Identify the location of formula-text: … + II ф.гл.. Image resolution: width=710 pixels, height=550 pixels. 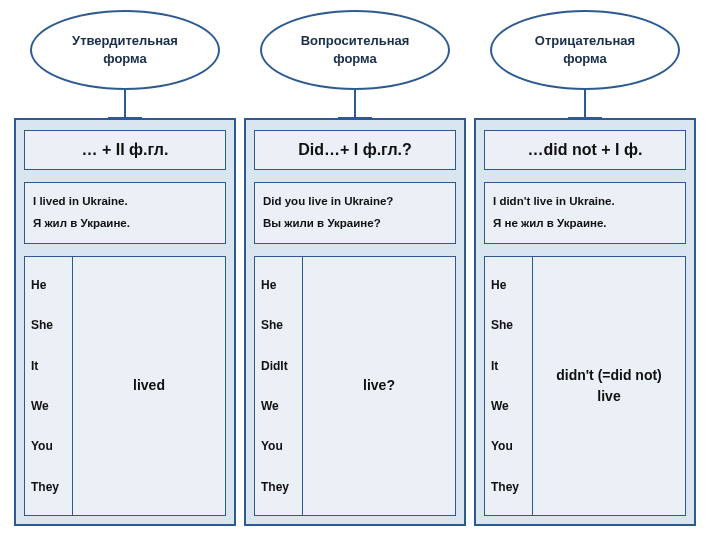
(126, 150).